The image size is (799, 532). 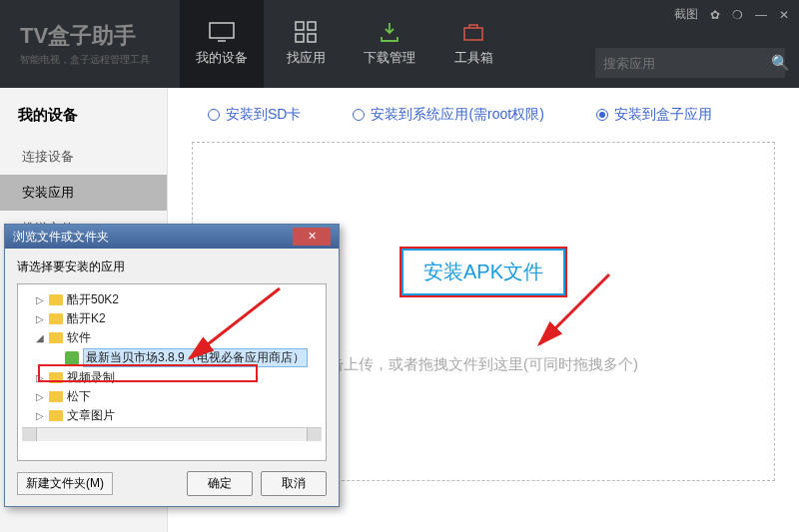 I want to click on radio-sd-card: 安装到SD卡, so click(x=254, y=115).